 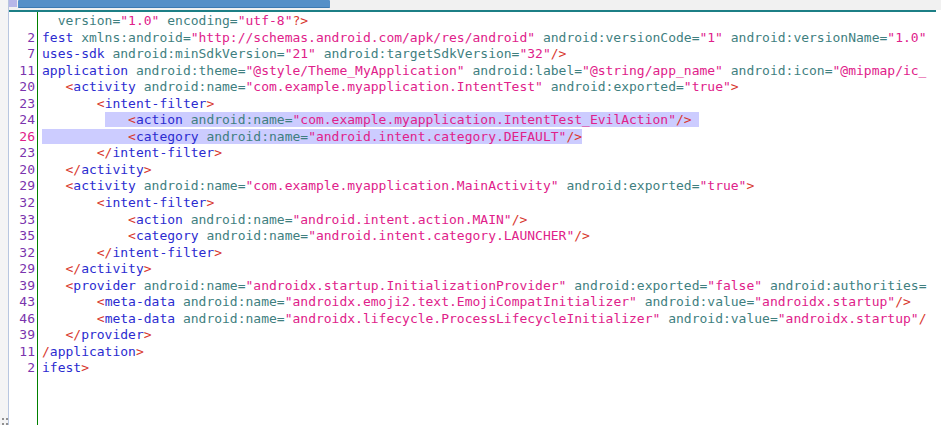 I want to click on code-line: 33 <action android:name="android.intent.…, so click(x=475, y=220).